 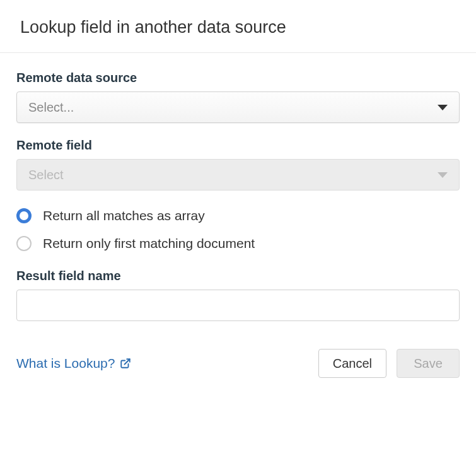 I want to click on help-link: What is Lookup?, so click(x=74, y=363).